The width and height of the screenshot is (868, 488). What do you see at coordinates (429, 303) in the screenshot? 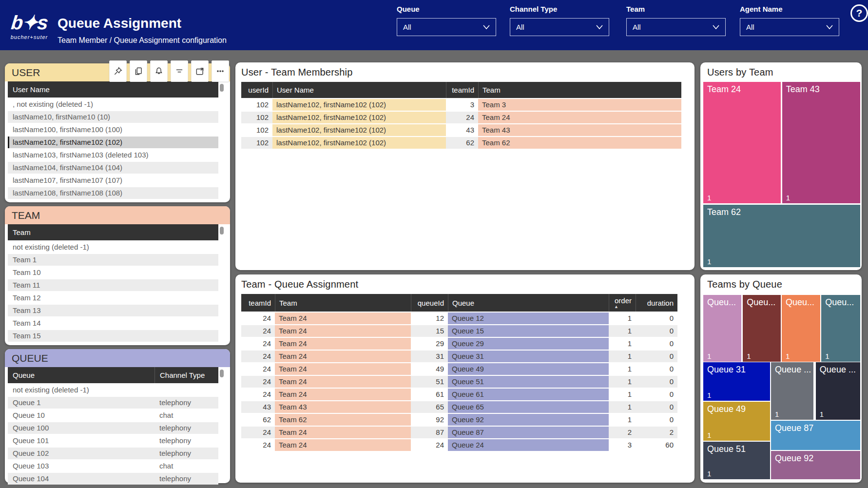
I see `column-header-queueid: queueId` at bounding box center [429, 303].